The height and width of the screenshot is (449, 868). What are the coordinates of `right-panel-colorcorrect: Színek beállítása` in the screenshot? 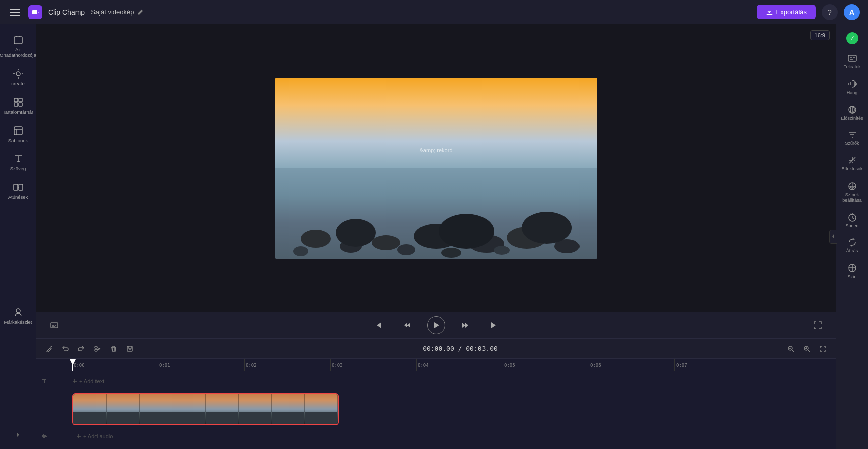 It's located at (852, 192).